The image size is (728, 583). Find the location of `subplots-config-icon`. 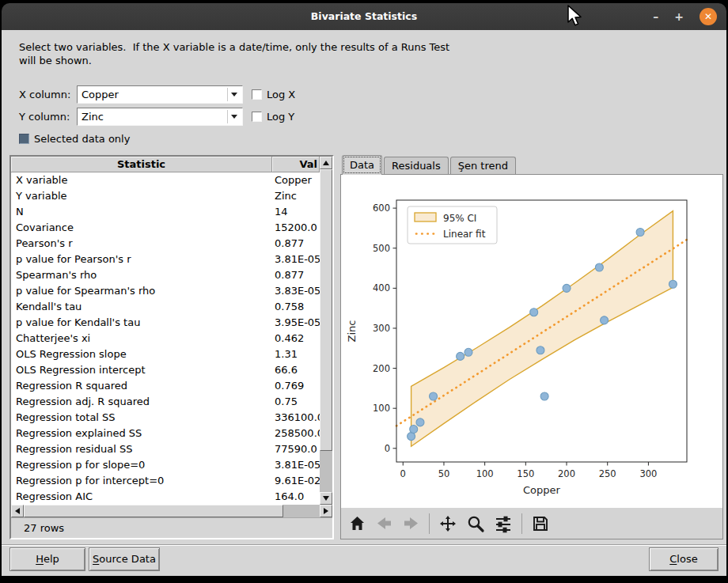

subplots-config-icon is located at coordinates (503, 524).